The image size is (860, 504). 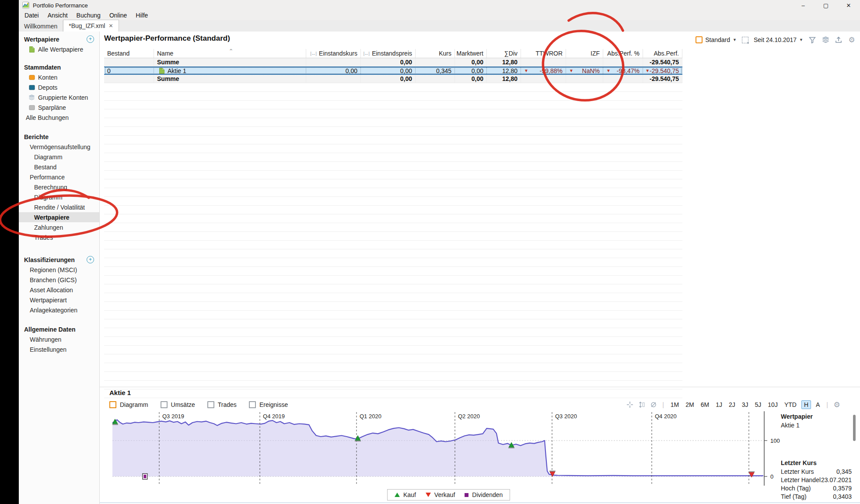 What do you see at coordinates (818, 405) in the screenshot?
I see `period-button-a: A` at bounding box center [818, 405].